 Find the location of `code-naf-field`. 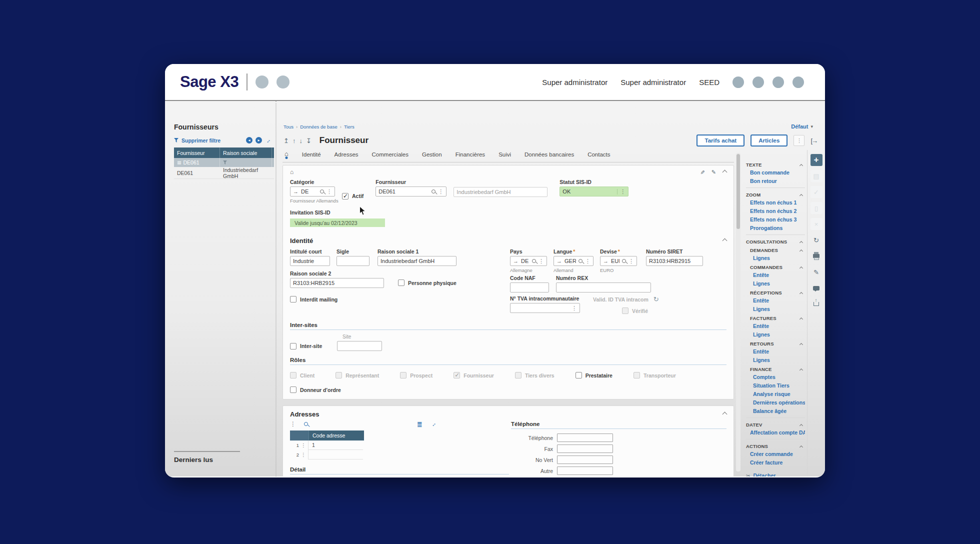

code-naf-field is located at coordinates (530, 288).